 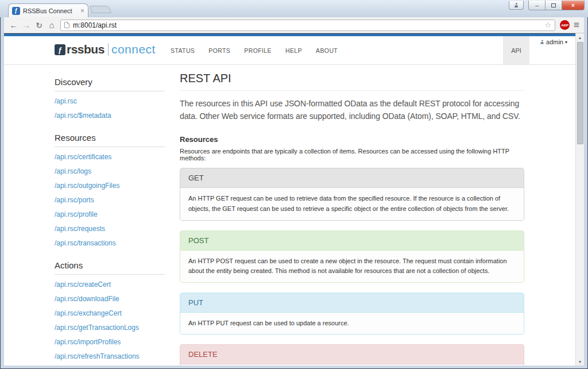 What do you see at coordinates (16, 11) in the screenshot?
I see `rssbus-favicon-icon: ƒ` at bounding box center [16, 11].